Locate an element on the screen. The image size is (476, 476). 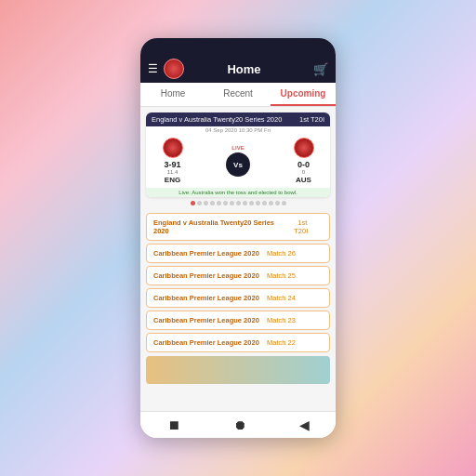
list-match-4: Match 23 is located at coordinates (279, 320).